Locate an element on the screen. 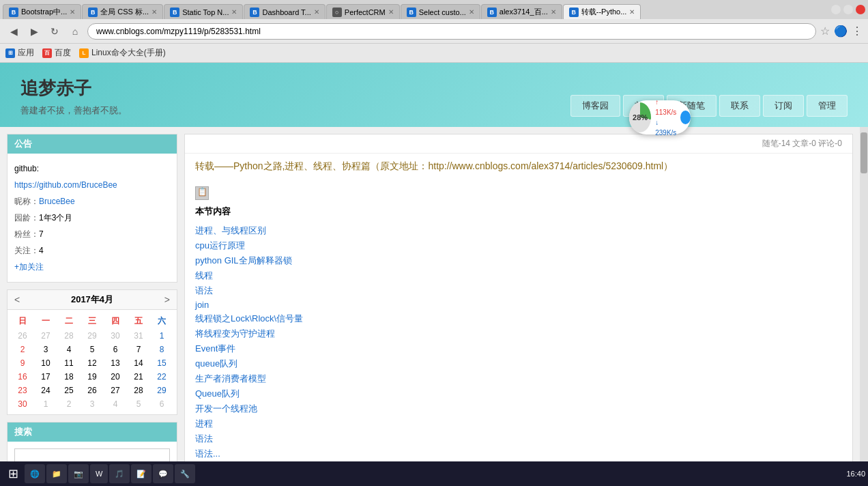 This screenshot has width=868, height=486. nav-blog-home: 博客园 is located at coordinates (595, 106).